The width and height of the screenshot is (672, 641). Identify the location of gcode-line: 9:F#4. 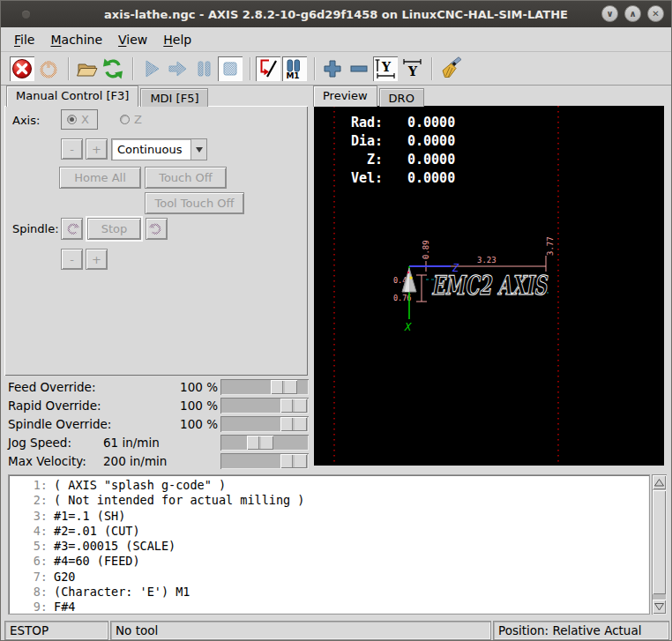
(329, 607).